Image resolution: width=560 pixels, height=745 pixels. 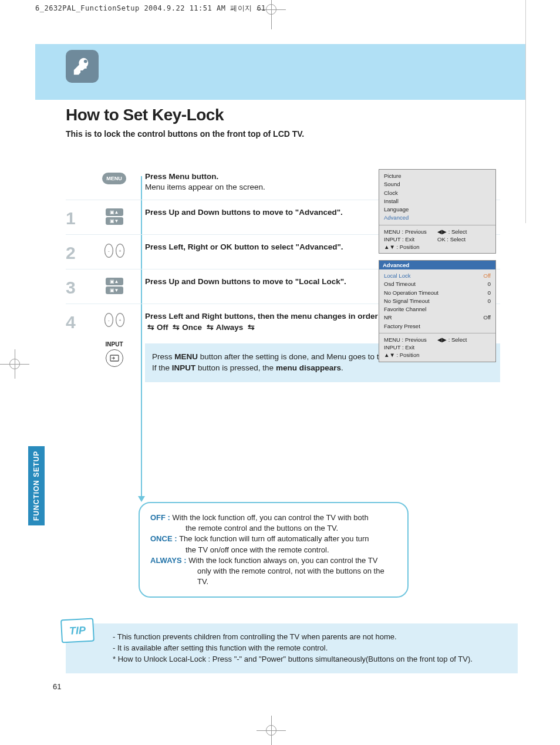 What do you see at coordinates (169, 560) in the screenshot?
I see `callout-label: ALWAYS :` at bounding box center [169, 560].